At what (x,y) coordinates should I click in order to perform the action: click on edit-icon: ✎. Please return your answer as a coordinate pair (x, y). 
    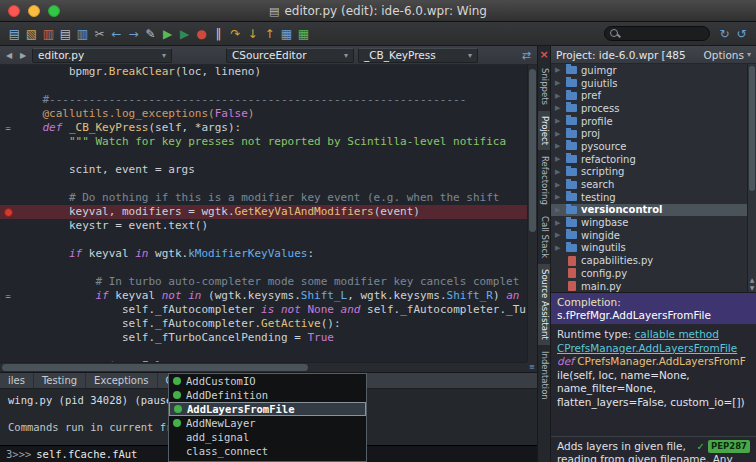
    Looking at the image, I should click on (150, 34).